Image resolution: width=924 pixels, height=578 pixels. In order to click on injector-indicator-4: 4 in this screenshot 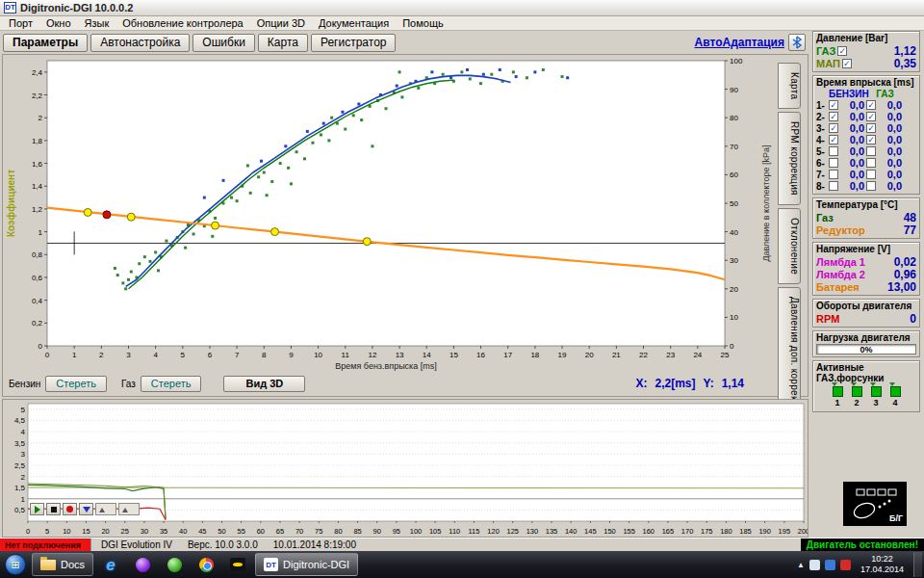, I will do `click(895, 397)`.